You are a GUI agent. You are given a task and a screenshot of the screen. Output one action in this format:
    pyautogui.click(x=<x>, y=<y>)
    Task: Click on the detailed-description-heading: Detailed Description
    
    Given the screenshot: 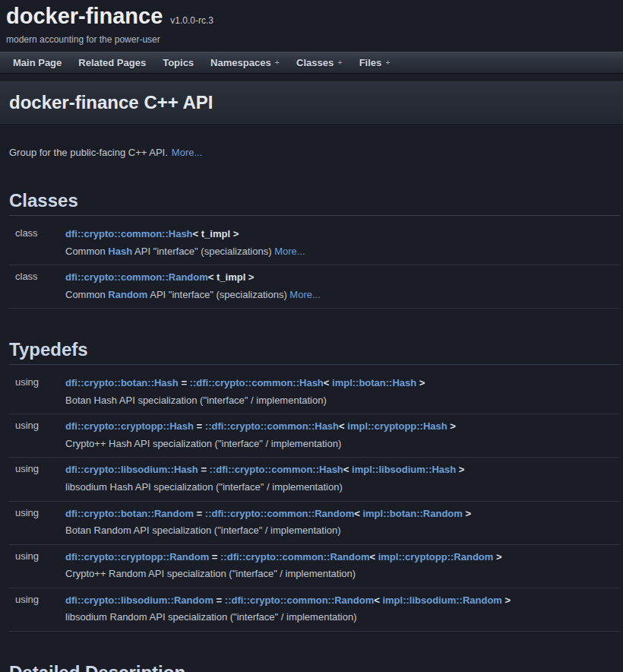 What is the action you would take?
    pyautogui.click(x=315, y=666)
    